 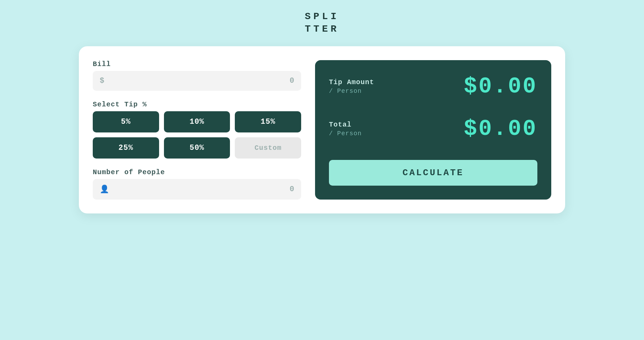 I want to click on results-area: Tip Amount / Person $0.00 Total / Person…, so click(x=433, y=111).